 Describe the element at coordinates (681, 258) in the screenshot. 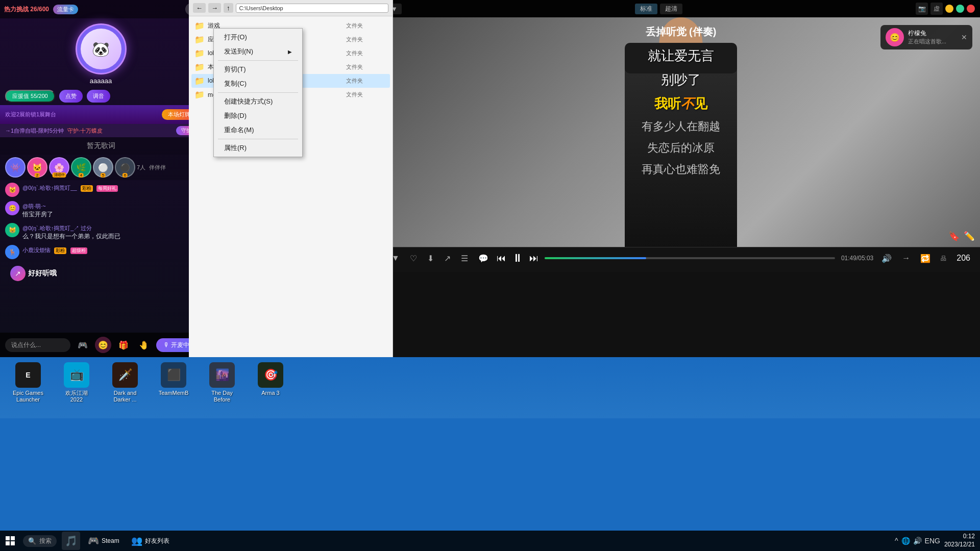

I see `controls-row: ▼ ♡ ⬇ ↗ ☰ 💬 ⏮ ⏸ ⏭ 01:49/05:03 🔊 → 🔁 品 20…` at that location.